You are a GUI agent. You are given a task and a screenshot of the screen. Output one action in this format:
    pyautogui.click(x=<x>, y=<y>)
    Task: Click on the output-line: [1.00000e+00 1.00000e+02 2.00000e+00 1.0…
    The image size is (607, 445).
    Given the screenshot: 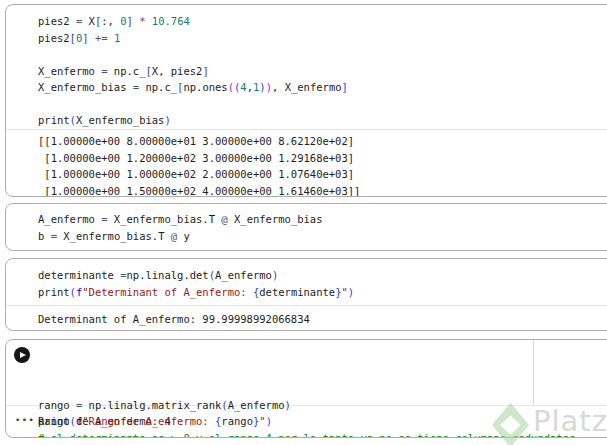 What is the action you would take?
    pyautogui.click(x=322, y=174)
    